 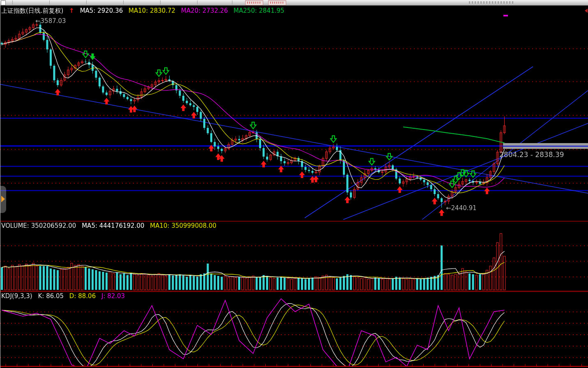 What do you see at coordinates (294, 3) in the screenshot?
I see `toolbar-strip` at bounding box center [294, 3].